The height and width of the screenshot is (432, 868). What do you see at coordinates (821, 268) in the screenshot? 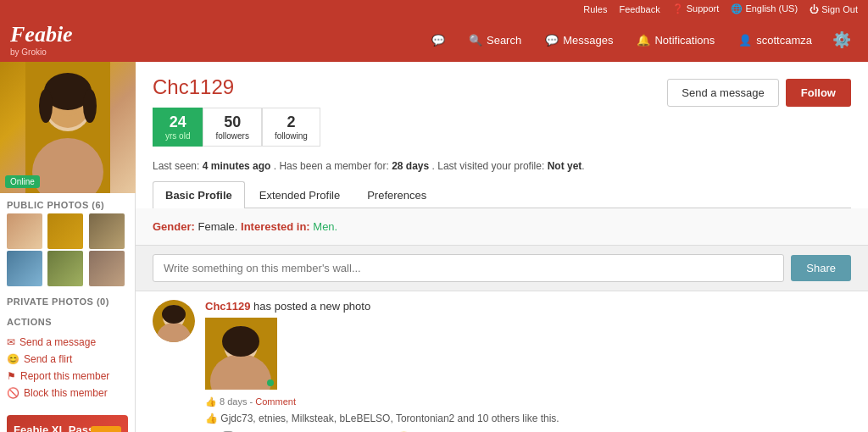
I see `share-button: Share` at bounding box center [821, 268].